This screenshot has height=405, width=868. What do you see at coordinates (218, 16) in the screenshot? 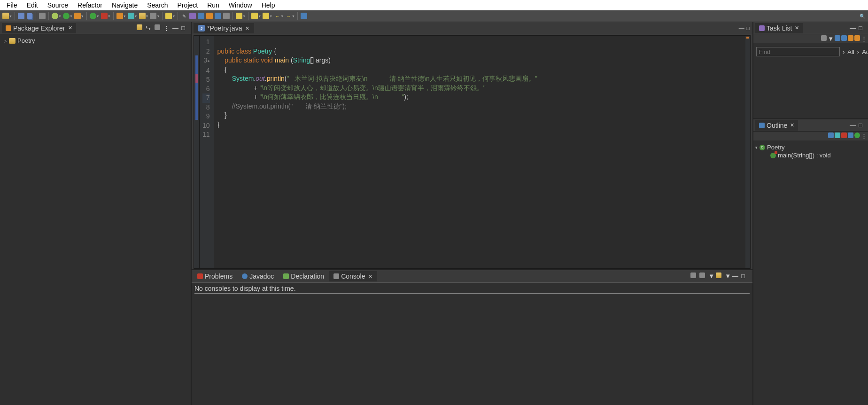
I see `stack-icon` at bounding box center [218, 16].